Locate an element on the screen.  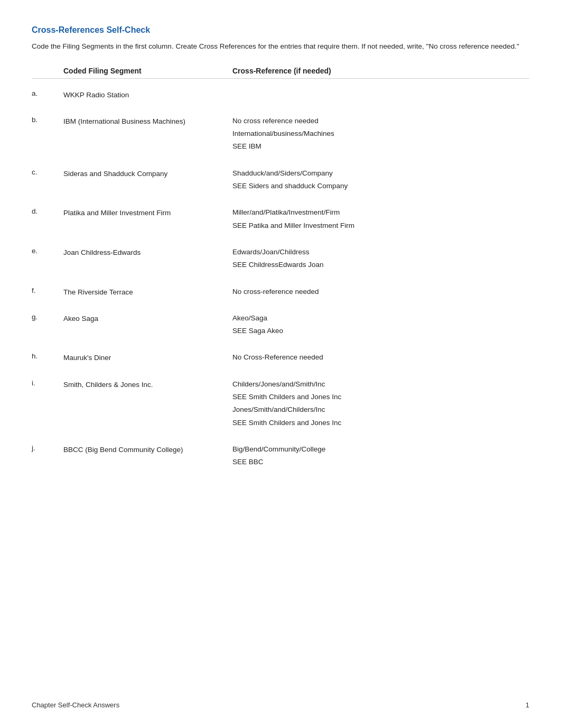
table-row: j.BBCC (Big Bend Community College)Big/B… is located at coordinates (280, 454).